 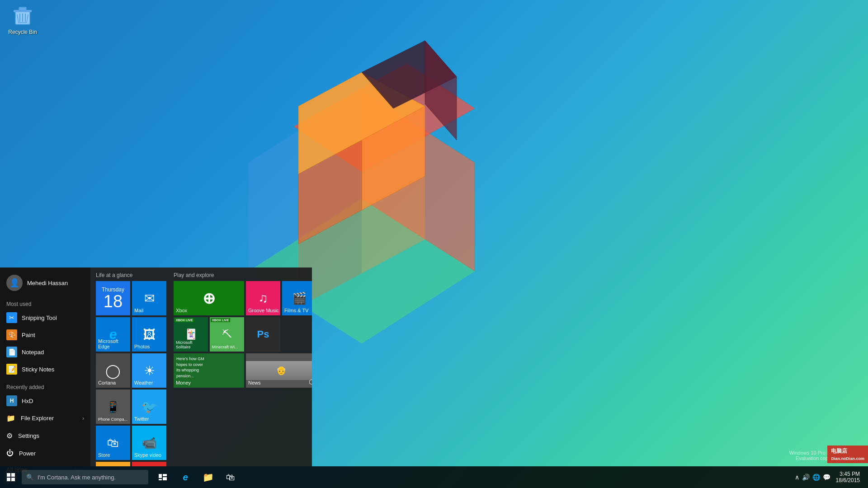 What do you see at coordinates (113, 407) in the screenshot?
I see `tile-phone: 📱 Phone Compa...` at bounding box center [113, 407].